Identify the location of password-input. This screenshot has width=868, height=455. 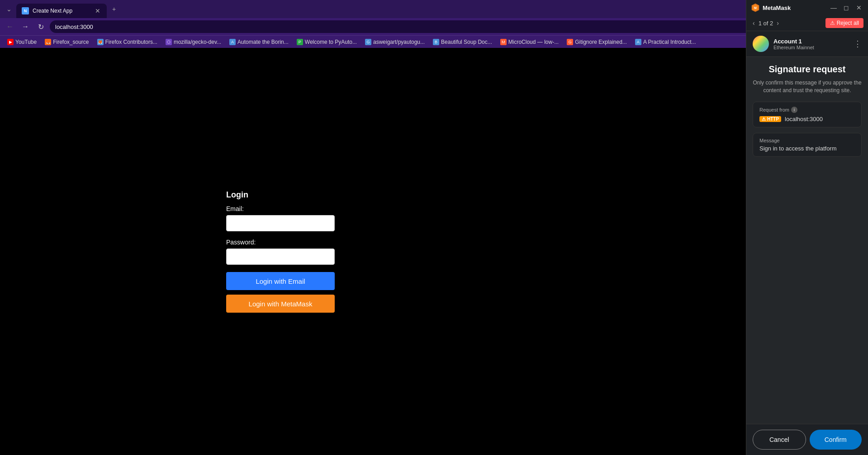
(280, 257).